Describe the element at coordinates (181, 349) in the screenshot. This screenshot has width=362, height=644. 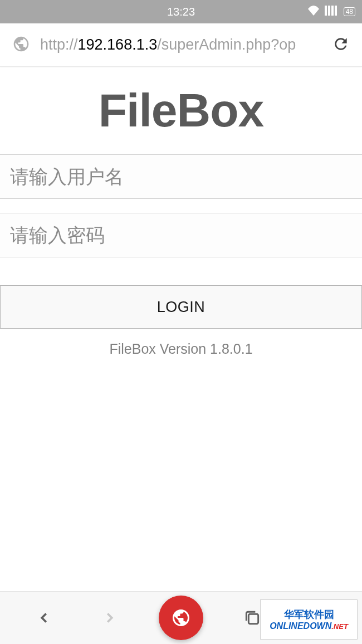
I see `version-text: FileBox Version 1.8.0.1` at that location.